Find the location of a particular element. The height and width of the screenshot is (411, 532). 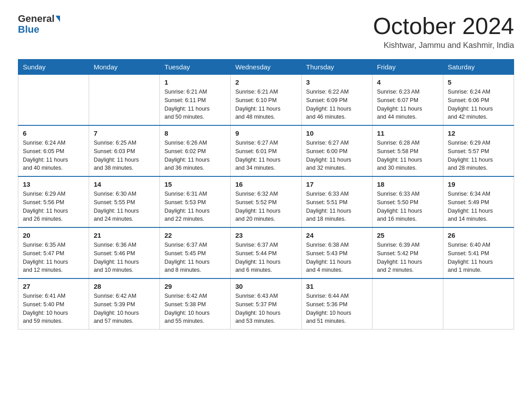

calendar-cell: 14Sunrise: 6:30 AM Sunset: 5:55 PM Dayli… is located at coordinates (124, 202).